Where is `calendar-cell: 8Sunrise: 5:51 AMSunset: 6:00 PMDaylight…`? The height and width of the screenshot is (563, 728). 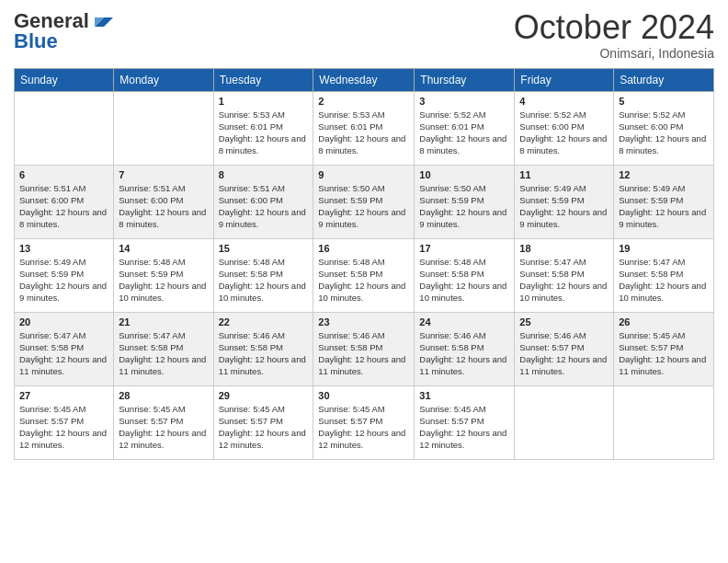 calendar-cell: 8Sunrise: 5:51 AMSunset: 6:00 PMDaylight… is located at coordinates (263, 201).